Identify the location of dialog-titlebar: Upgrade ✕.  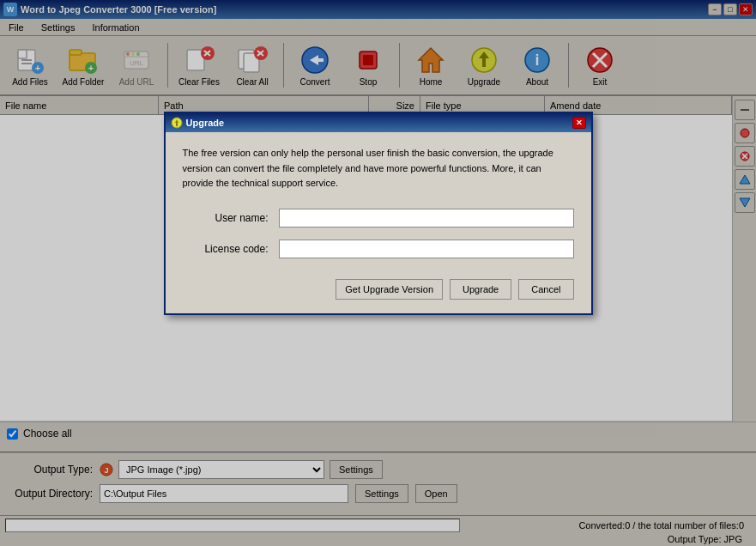
(378, 123).